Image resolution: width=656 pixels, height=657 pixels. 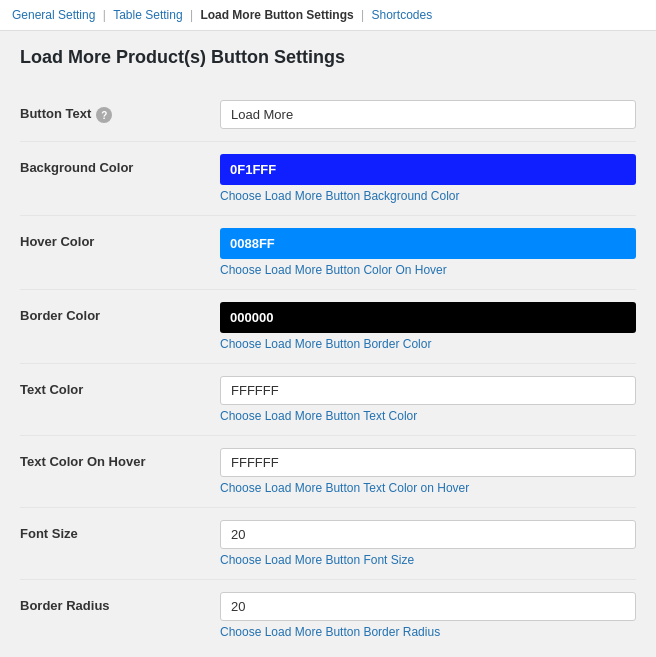 I want to click on label-col-border-radius: Border Radius, so click(x=120, y=602).